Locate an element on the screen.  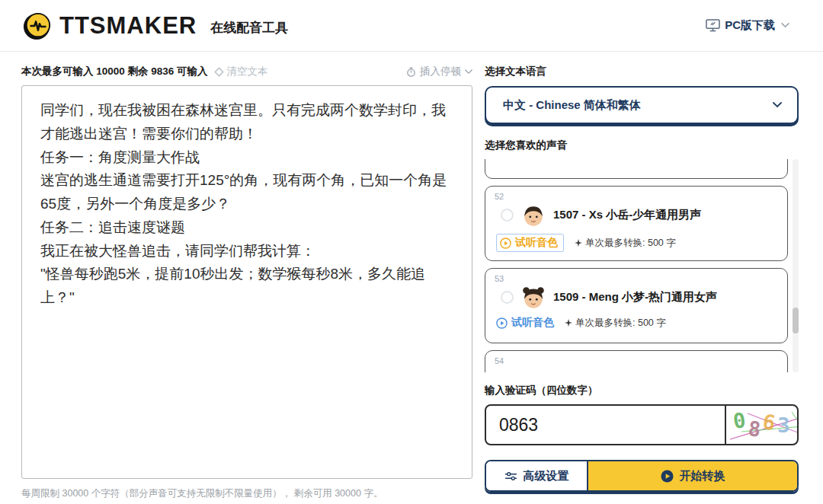
sliders-icon is located at coordinates (511, 477).